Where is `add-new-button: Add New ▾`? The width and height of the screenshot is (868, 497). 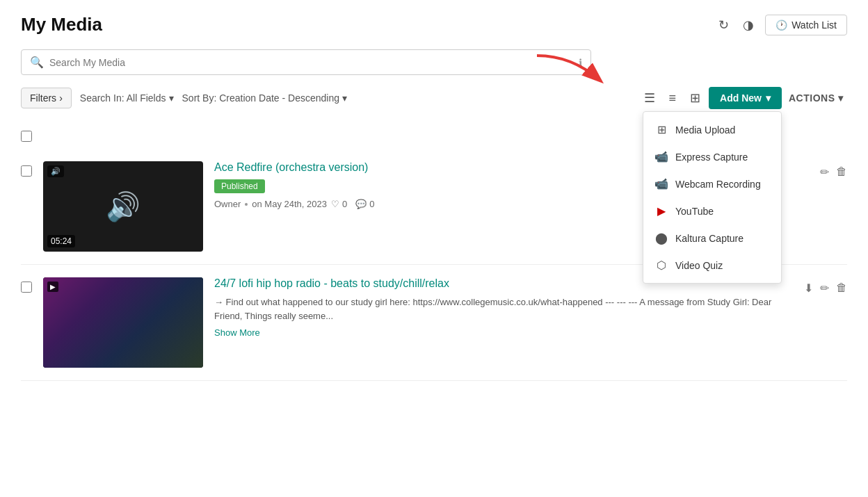
add-new-button: Add New ▾ is located at coordinates (746, 98).